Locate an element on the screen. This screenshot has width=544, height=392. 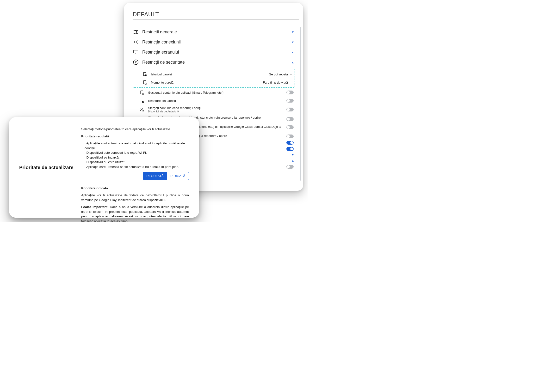
sliders-icon is located at coordinates (136, 32).